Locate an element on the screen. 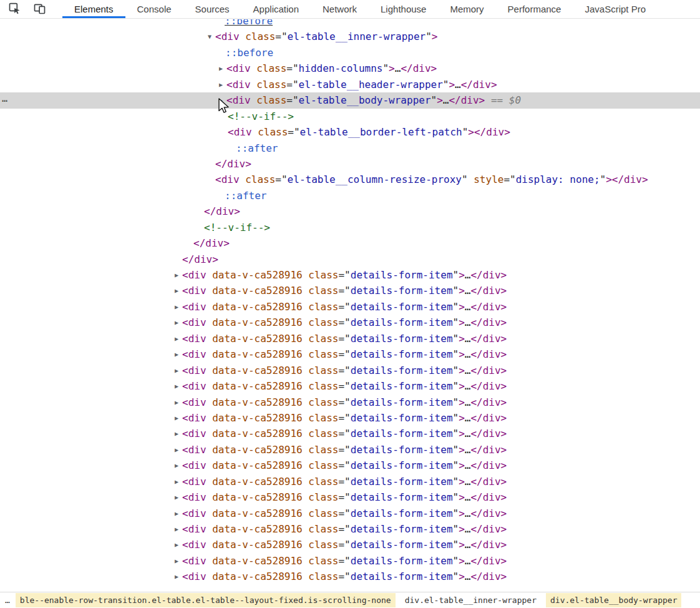  tab-javascript-pro: JavaScript Pro is located at coordinates (615, 9).